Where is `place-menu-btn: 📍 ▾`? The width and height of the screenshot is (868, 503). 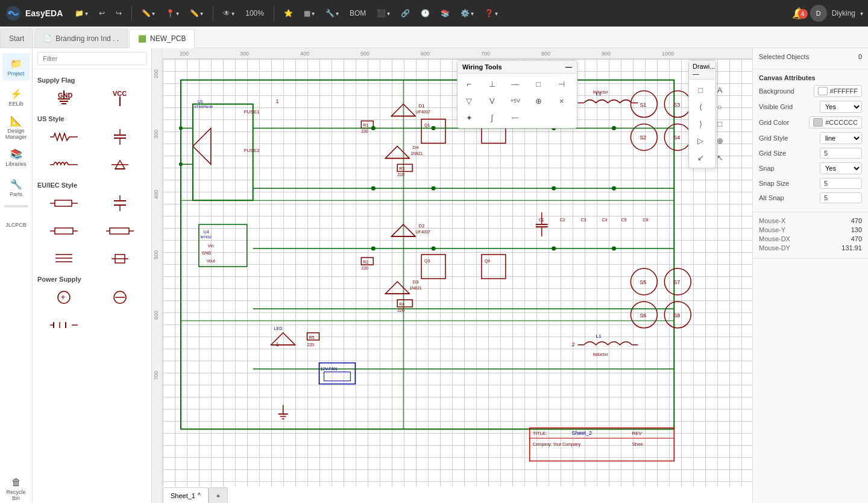
place-menu-btn: 📍 ▾ is located at coordinates (172, 13).